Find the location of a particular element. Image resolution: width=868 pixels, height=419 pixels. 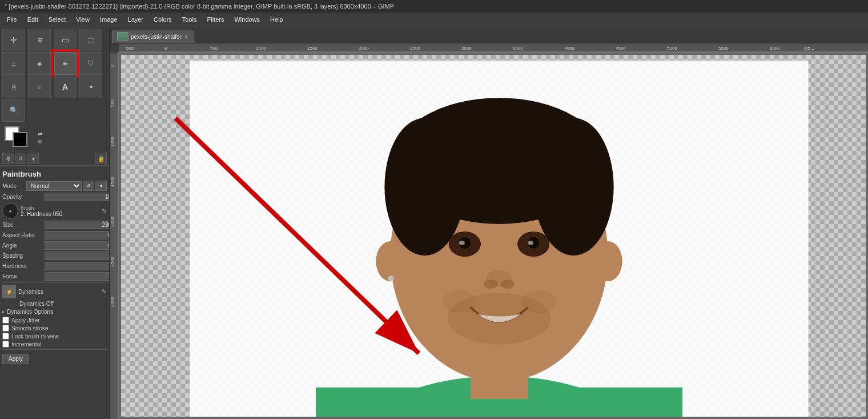

tab-close-icon: ✕ is located at coordinates (186, 37).